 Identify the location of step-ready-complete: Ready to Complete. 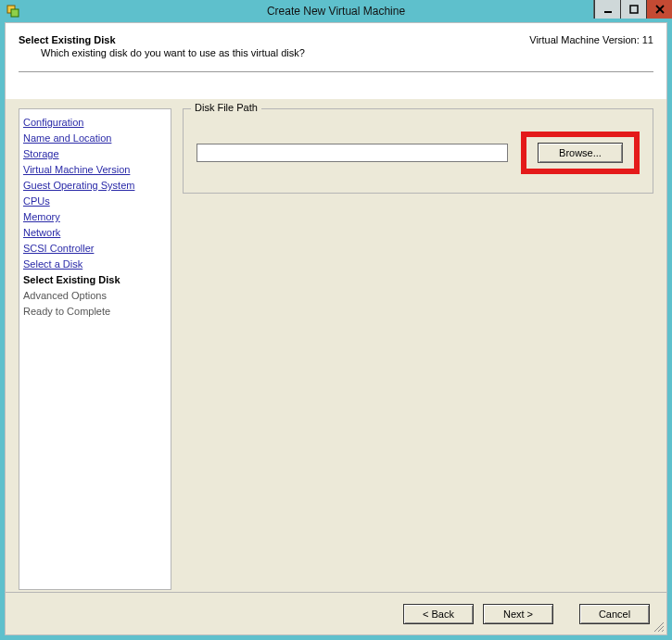
(95, 311).